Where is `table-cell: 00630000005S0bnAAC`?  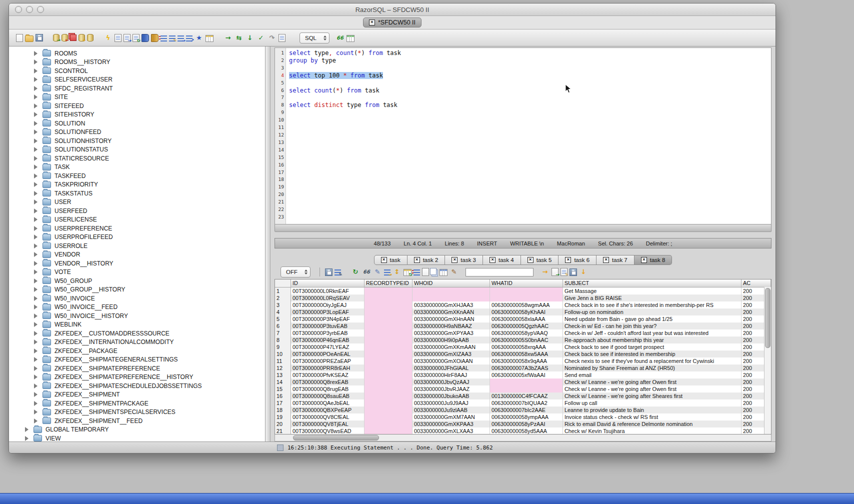
table-cell: 00630000005S0bnAAC is located at coordinates (526, 340).